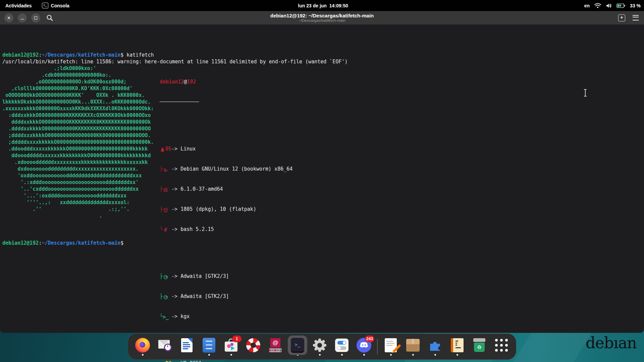  Describe the element at coordinates (457, 345) in the screenshot. I see `characters-book-icon` at that location.